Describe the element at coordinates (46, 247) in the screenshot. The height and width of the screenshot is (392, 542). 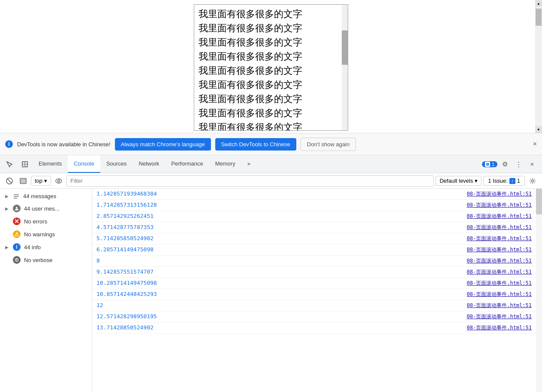
I see `sidebar-item-info: ▶ i 44 info` at that location.